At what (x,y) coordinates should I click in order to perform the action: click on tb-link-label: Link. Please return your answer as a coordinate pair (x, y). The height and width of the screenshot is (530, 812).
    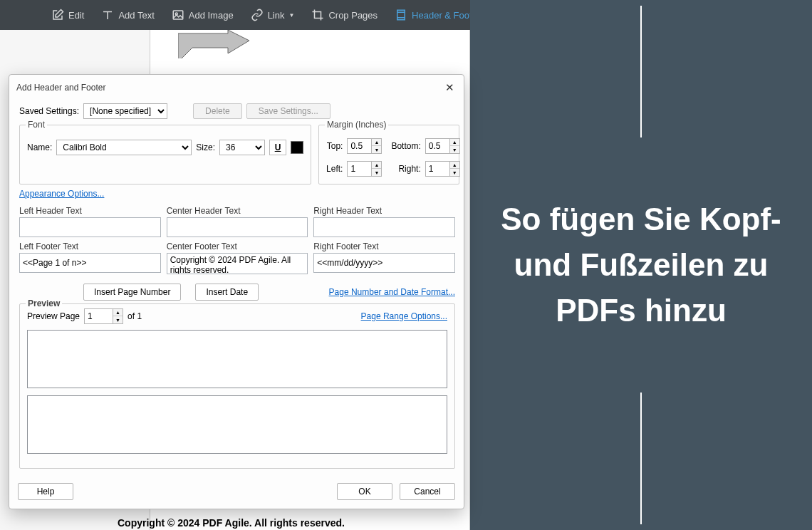
    Looking at the image, I should click on (276, 16).